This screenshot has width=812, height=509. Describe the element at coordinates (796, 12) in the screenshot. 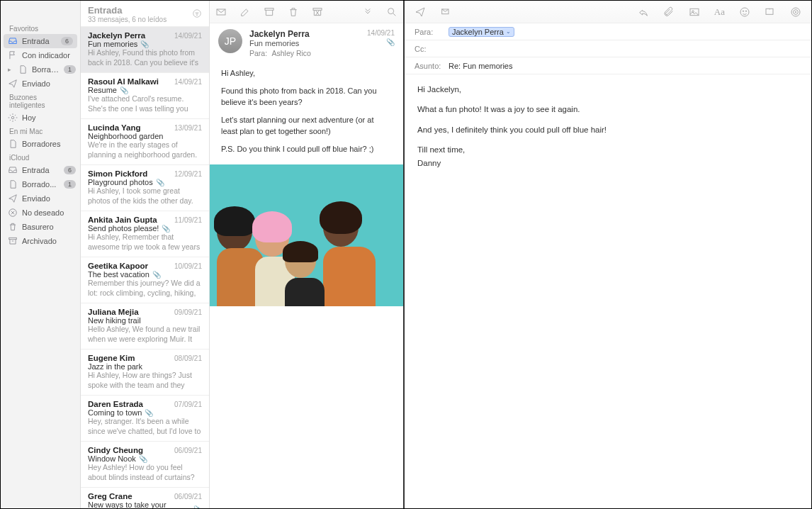

I see `markup-icon` at that location.